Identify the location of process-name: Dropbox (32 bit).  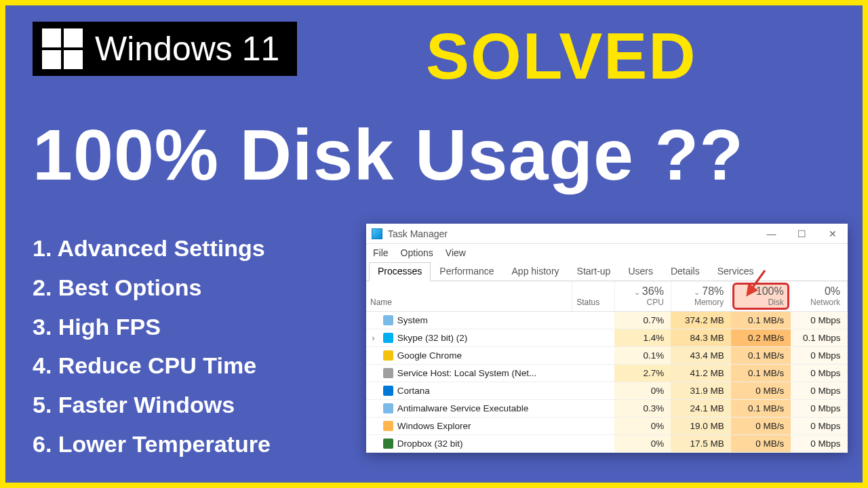
(484, 444).